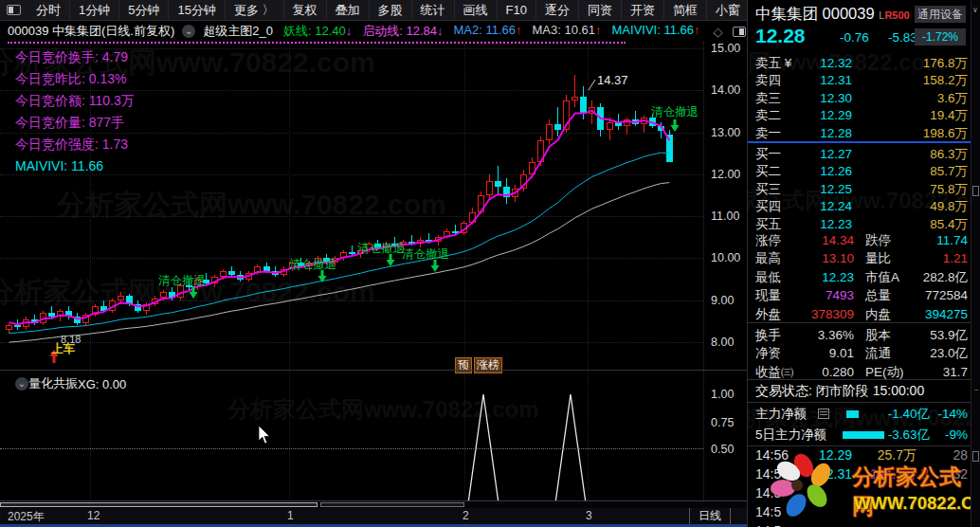 This screenshot has height=527, width=980. I want to click on scrollbar-segment, so click(392, 504).